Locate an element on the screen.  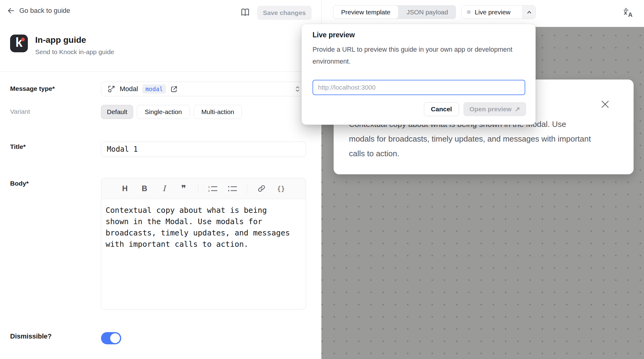
variant-option-single-action: Single-action is located at coordinates (163, 112).